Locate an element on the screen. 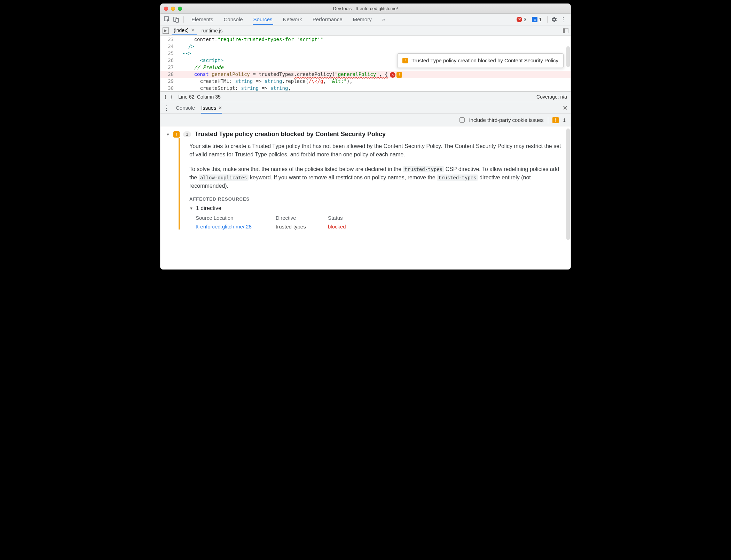  message-icon: ≡ is located at coordinates (535, 20).